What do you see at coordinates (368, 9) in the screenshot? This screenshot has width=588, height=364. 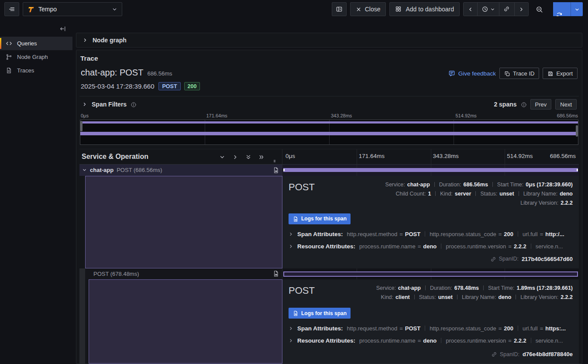 I see `close-button: Close` at bounding box center [368, 9].